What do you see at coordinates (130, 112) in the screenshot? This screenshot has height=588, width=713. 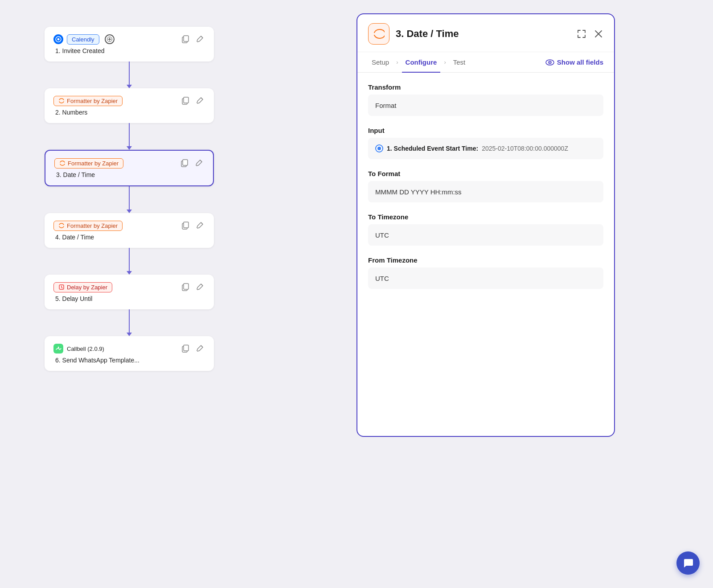 I see `step-2-title: 2. Numbers` at bounding box center [130, 112].